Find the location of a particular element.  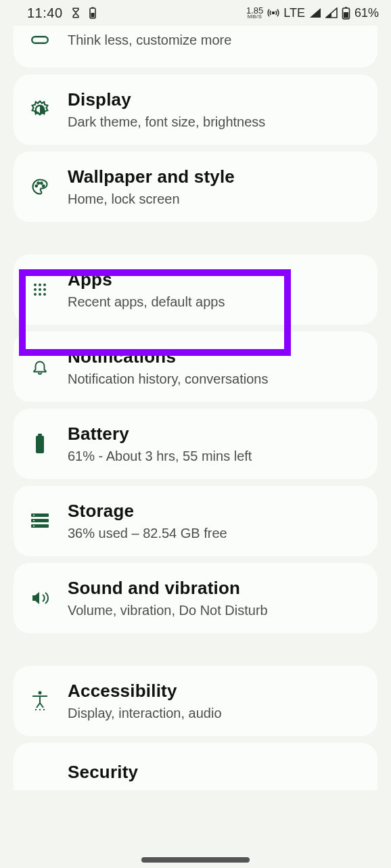

signal-2-icon is located at coordinates (331, 13).